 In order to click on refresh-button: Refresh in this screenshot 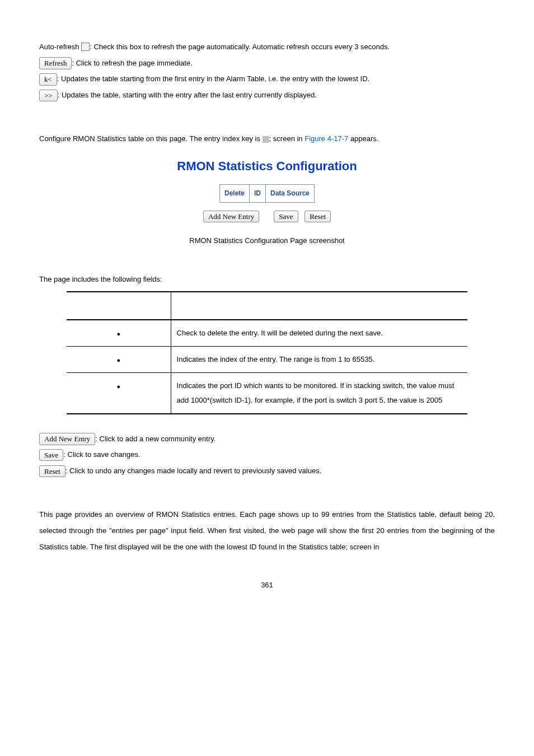, I will do `click(55, 63)`.